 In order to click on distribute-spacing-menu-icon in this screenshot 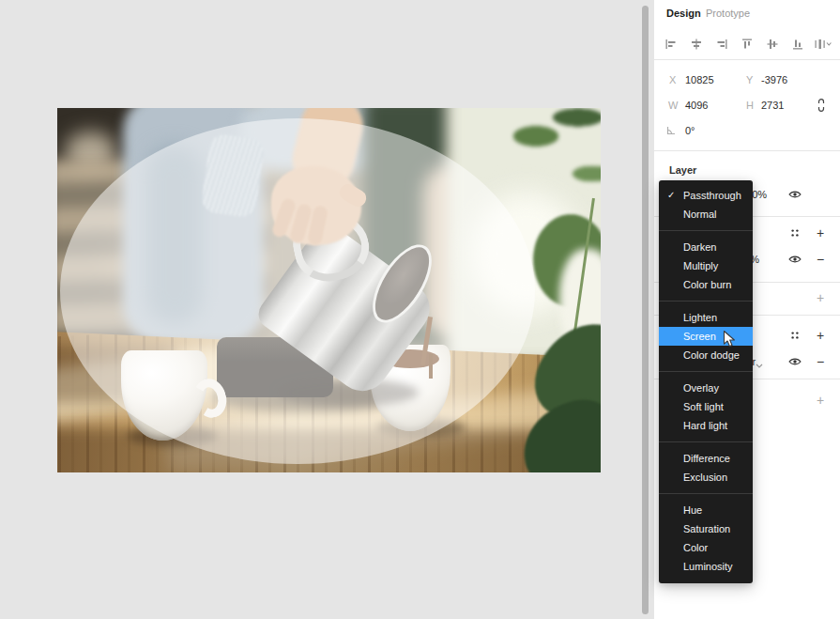, I will do `click(823, 44)`.